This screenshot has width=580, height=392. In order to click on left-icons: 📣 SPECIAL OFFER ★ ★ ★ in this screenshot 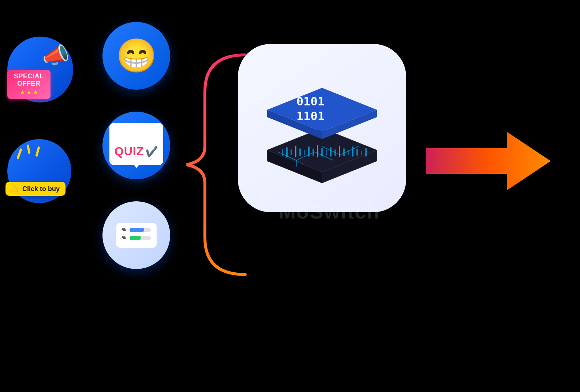, I will do `click(44, 121)`.